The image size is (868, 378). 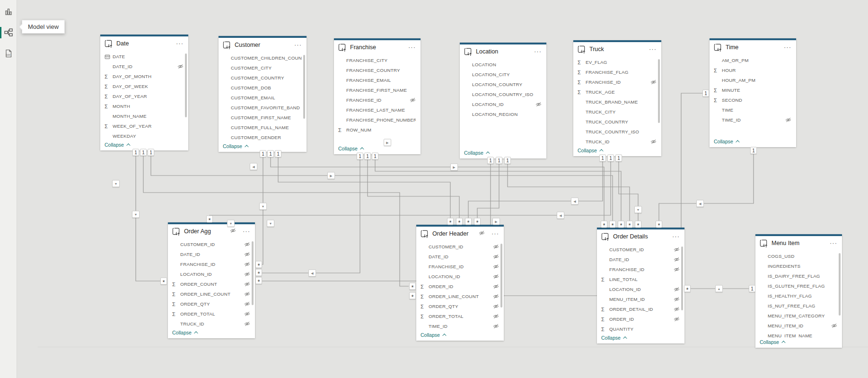 What do you see at coordinates (753, 100) in the screenshot?
I see `field-row: Σ SECOND` at bounding box center [753, 100].